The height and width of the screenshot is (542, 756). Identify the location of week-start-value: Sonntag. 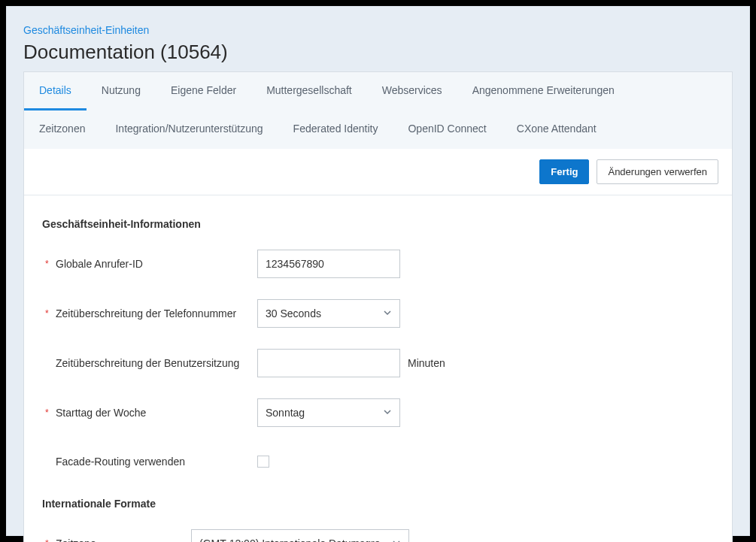
(285, 413).